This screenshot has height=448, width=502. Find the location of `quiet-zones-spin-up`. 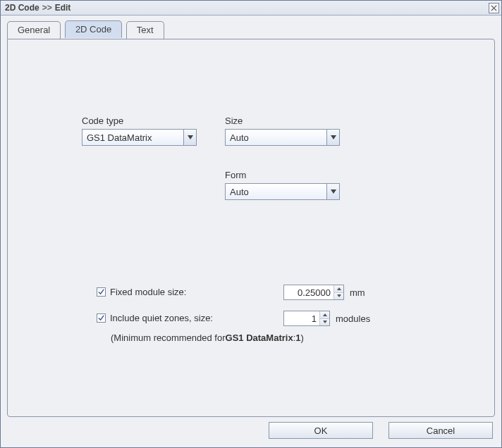

quiet-zones-spin-up is located at coordinates (324, 316).